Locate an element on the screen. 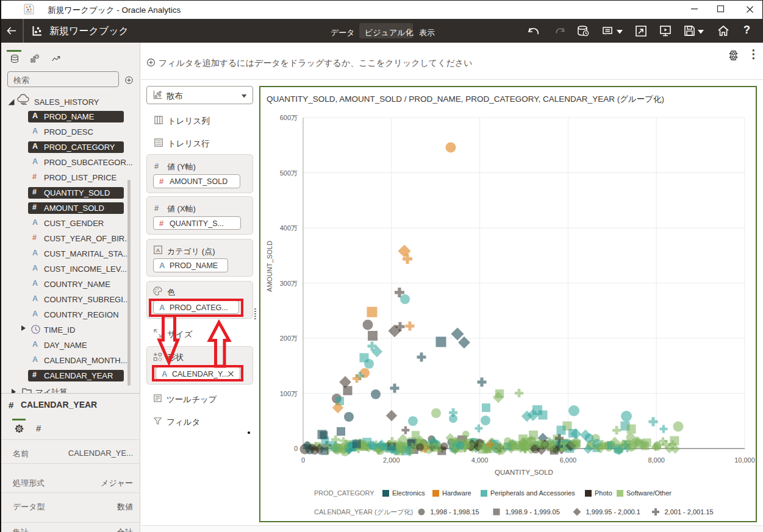  svg-text: Electronics is located at coordinates (409, 493).